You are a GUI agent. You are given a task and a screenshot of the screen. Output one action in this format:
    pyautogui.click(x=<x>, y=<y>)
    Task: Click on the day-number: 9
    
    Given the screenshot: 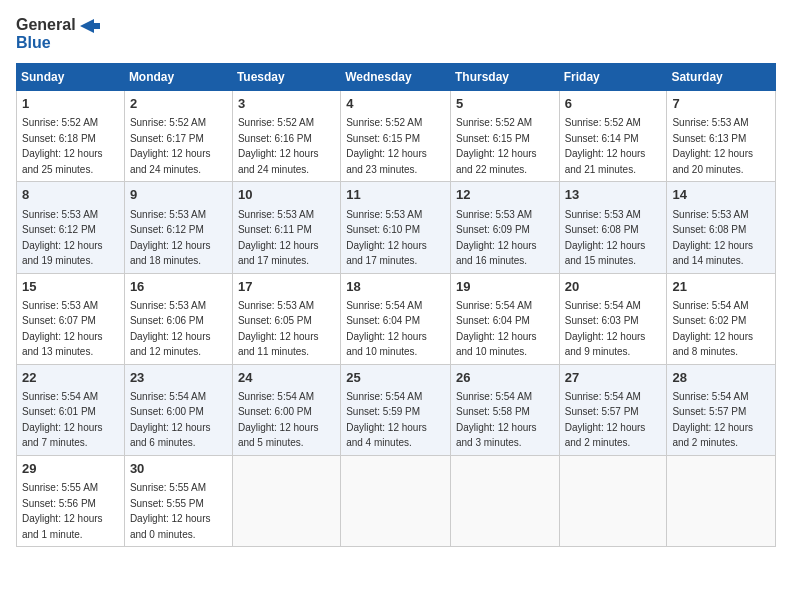 What is the action you would take?
    pyautogui.click(x=178, y=195)
    